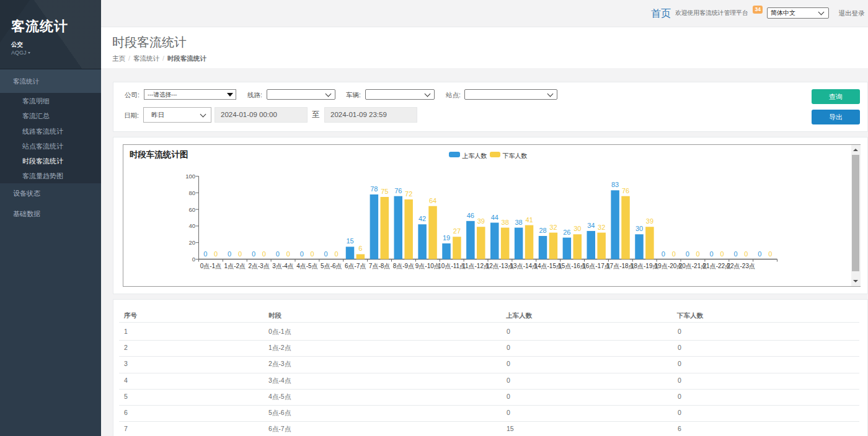  What do you see at coordinates (192, 243) in the screenshot?
I see `svg-text: 20` at bounding box center [192, 243].